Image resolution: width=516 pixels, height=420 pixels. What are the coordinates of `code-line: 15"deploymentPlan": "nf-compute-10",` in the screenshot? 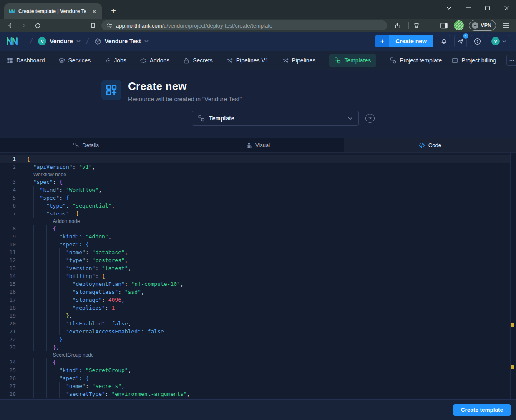 It's located at (258, 284).